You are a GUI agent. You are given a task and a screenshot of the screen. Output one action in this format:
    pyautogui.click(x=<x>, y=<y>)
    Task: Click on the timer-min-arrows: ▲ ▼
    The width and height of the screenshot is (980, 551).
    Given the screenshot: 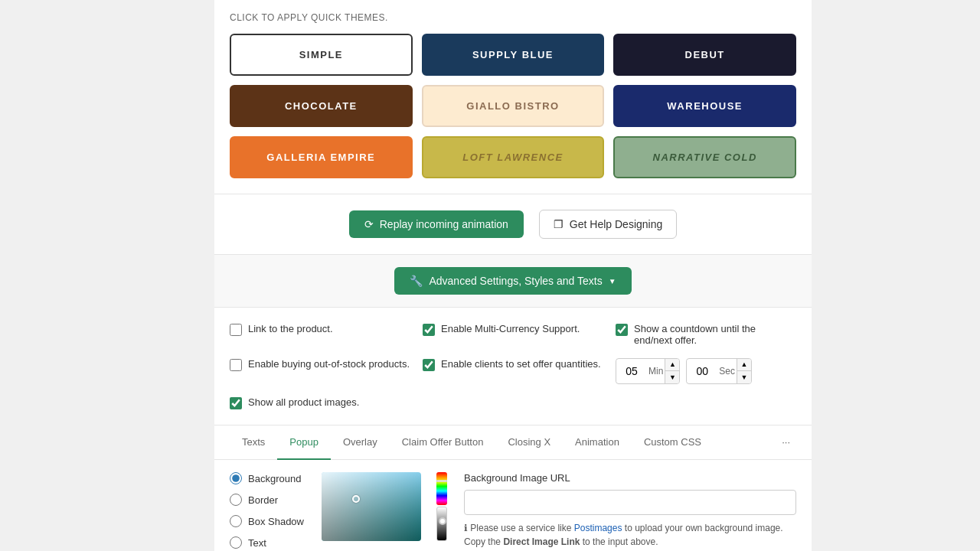 What is the action you would take?
    pyautogui.click(x=672, y=371)
    